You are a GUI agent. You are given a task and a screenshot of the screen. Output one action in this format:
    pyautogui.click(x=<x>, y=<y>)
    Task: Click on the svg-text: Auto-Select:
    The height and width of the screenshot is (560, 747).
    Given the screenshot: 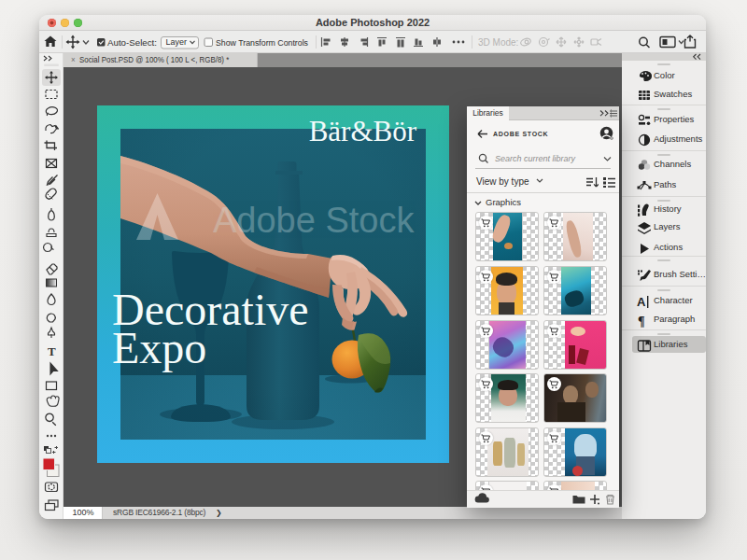 What is the action you would take?
    pyautogui.click(x=133, y=43)
    